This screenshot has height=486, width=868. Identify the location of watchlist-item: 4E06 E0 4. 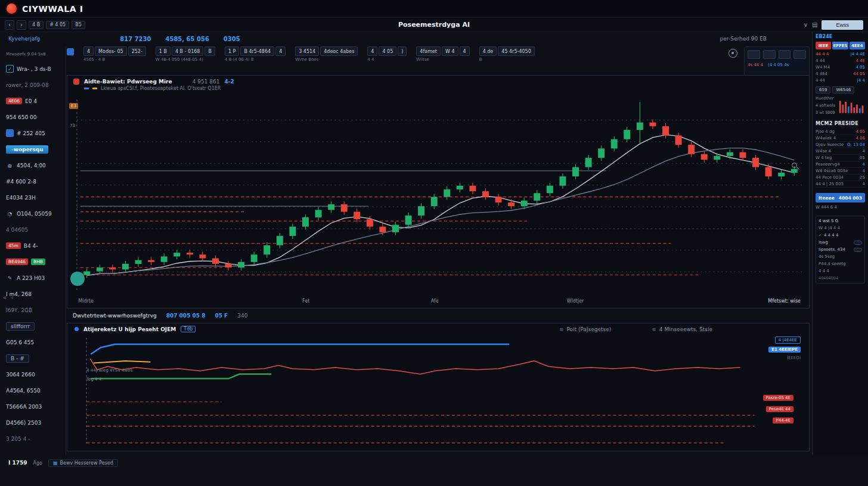
(33, 101).